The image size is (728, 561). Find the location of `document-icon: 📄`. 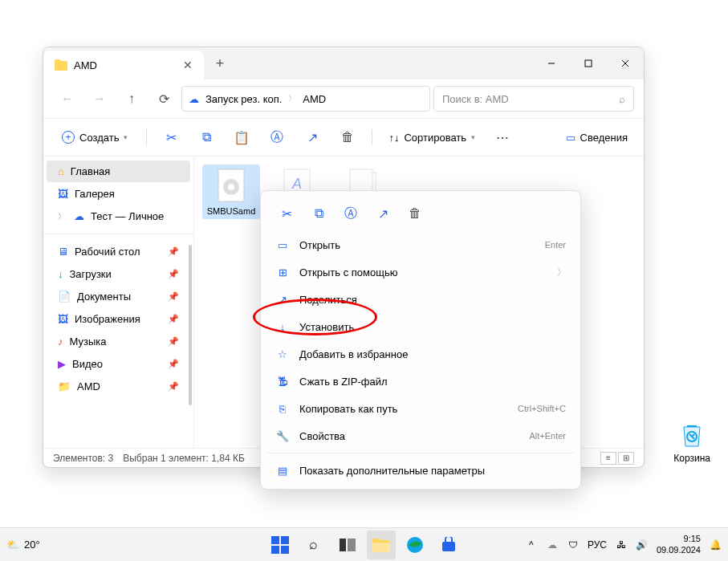

document-icon: 📄 is located at coordinates (64, 297).